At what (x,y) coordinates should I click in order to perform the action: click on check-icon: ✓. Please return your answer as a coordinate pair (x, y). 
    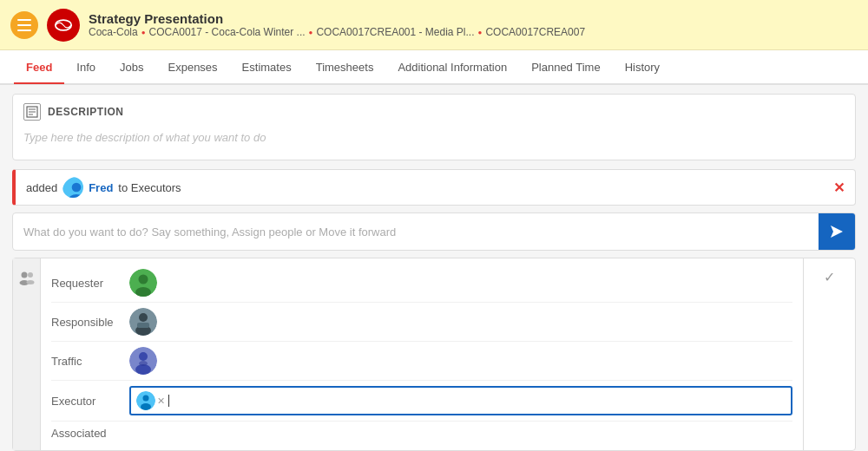
    Looking at the image, I should click on (830, 278).